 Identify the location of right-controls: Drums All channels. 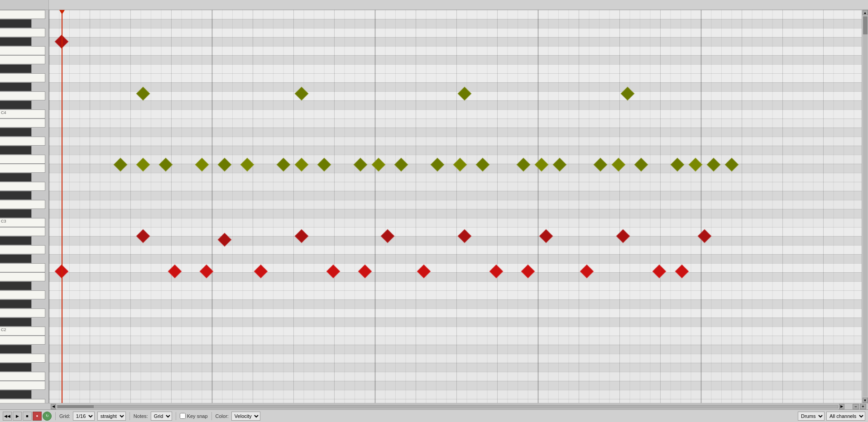
(831, 416).